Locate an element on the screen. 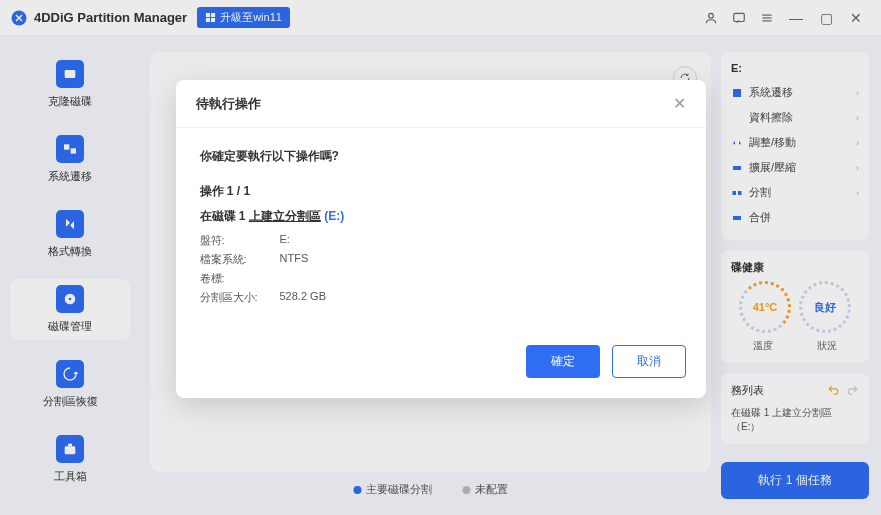 This screenshot has width=881, height=515. confirm-button: 確定 is located at coordinates (563, 362).